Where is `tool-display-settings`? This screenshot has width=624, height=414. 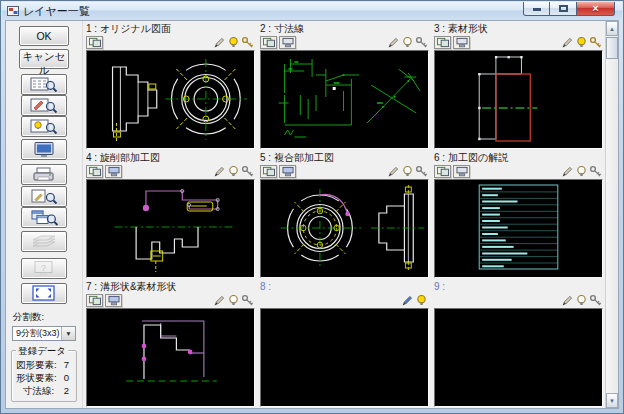
tool-display-settings is located at coordinates (44, 150).